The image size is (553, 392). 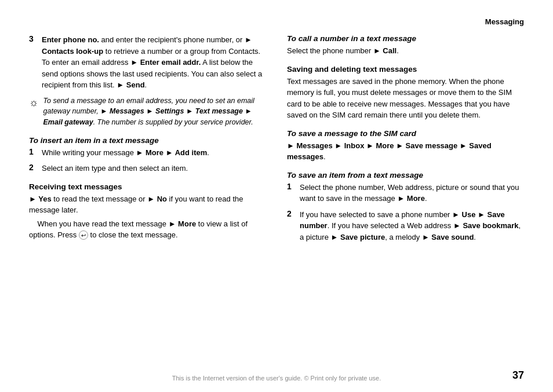 What do you see at coordinates (448, 237) in the screenshot?
I see `save-sound-label: ► Save sound` at bounding box center [448, 237].